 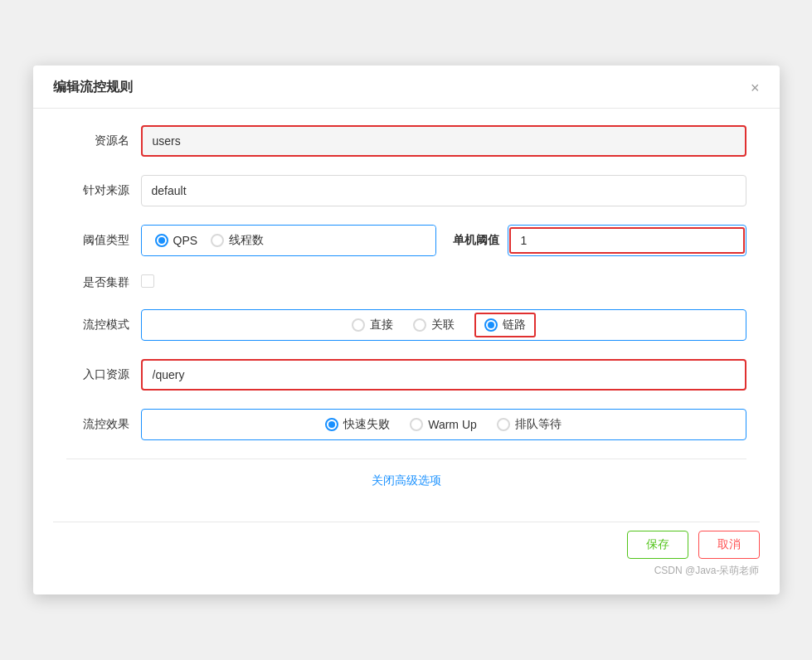 I want to click on source-input, so click(x=444, y=191).